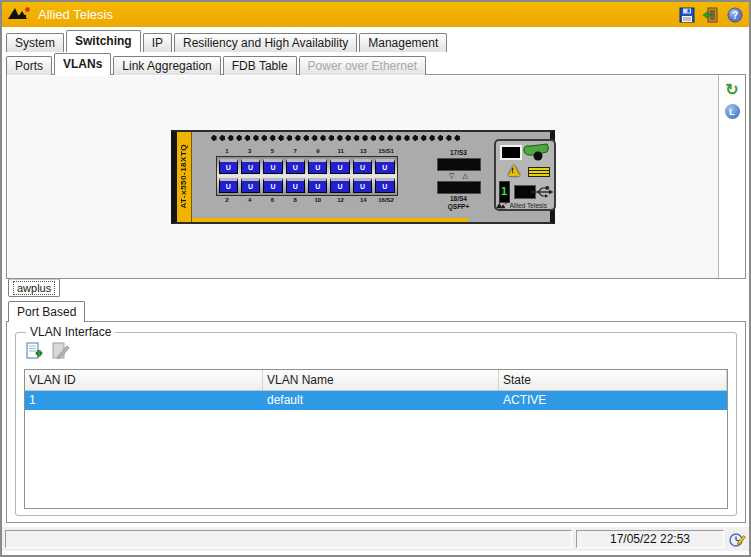 This screenshot has width=751, height=557. What do you see at coordinates (362, 66) in the screenshot?
I see `tab-power-over-ethernet: Power over Ethernet` at bounding box center [362, 66].